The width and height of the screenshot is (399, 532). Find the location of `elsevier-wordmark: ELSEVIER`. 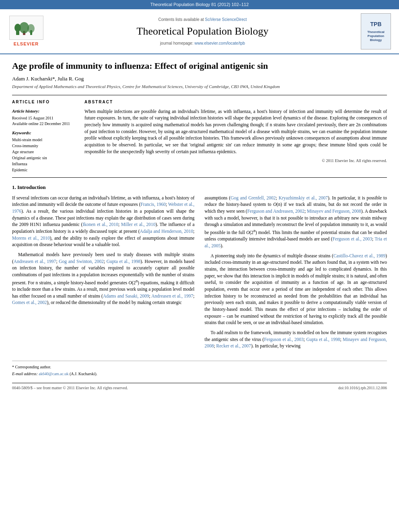

elsevier-wordmark: ELSEVIER is located at coordinates (26, 44).